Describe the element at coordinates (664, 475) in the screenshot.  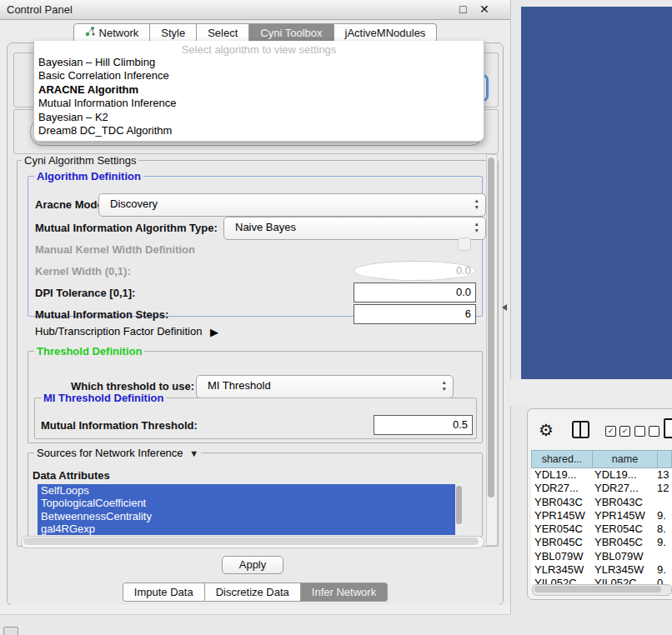
I see `table-cell: 13` at that location.